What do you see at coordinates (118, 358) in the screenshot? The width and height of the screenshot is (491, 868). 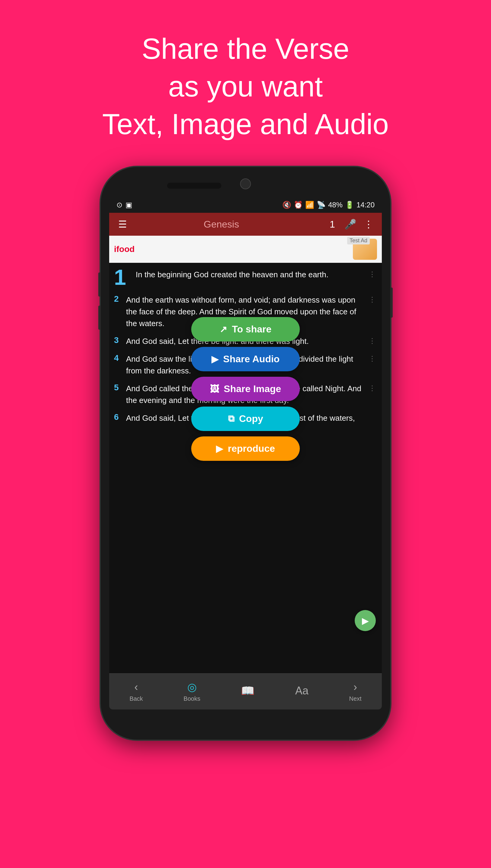 I see `verse-number-4: 4` at bounding box center [118, 358].